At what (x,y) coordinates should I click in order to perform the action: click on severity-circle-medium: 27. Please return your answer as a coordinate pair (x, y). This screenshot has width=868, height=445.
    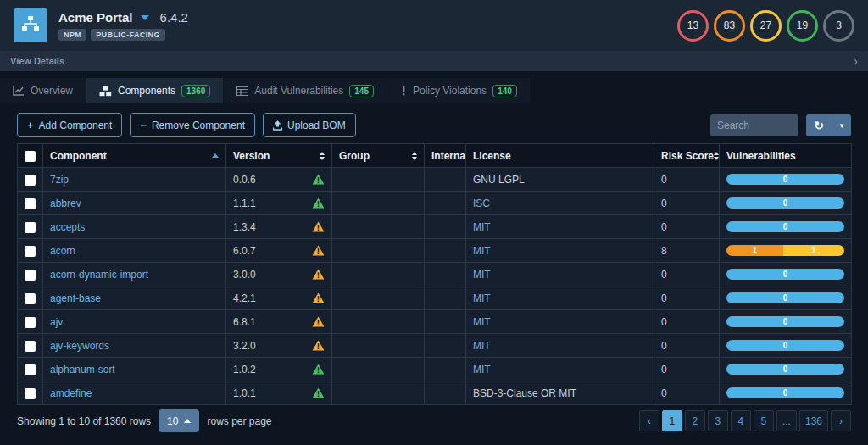
    Looking at the image, I should click on (766, 25).